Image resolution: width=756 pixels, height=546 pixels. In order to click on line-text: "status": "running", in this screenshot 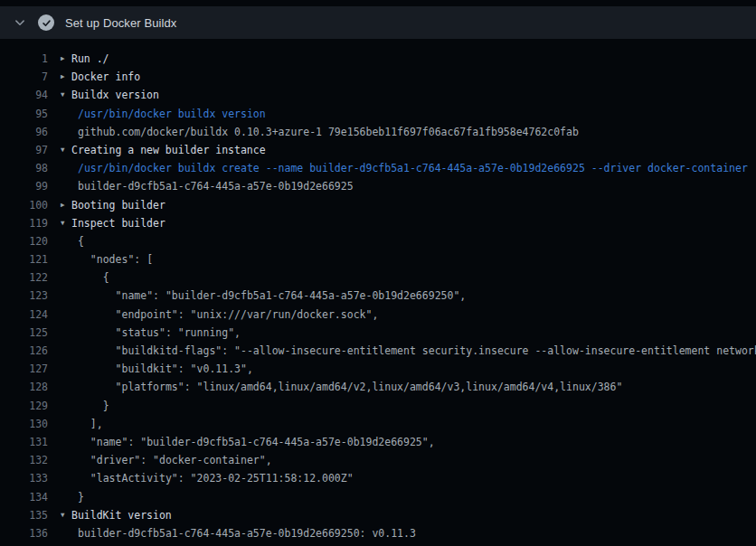, I will do `click(156, 333)`.